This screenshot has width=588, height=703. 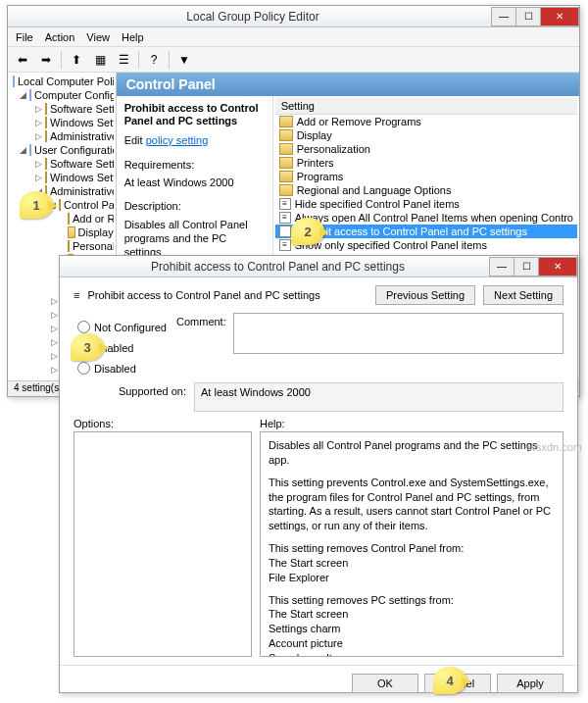 What do you see at coordinates (308, 231) in the screenshot?
I see `callout-2: 2` at bounding box center [308, 231].